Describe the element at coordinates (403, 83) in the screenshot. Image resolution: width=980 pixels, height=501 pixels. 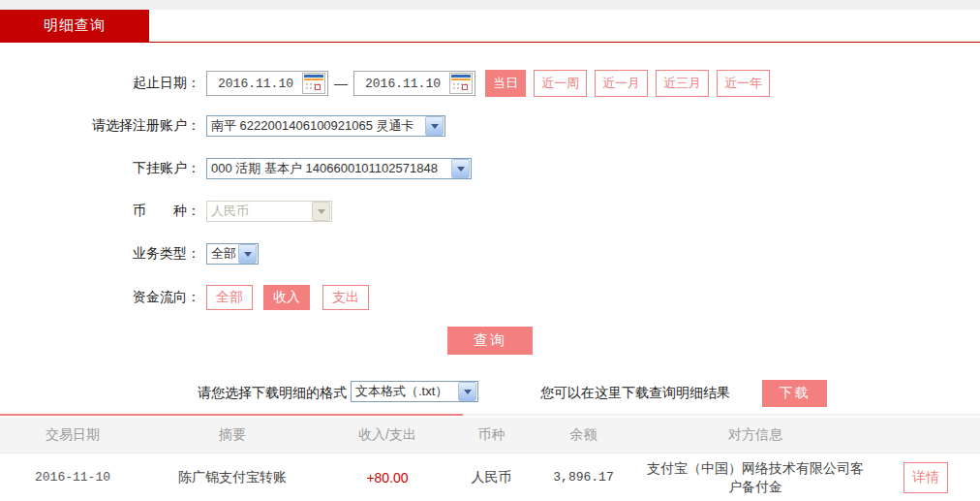
I see `date-end-value: 2016.11.10` at that location.